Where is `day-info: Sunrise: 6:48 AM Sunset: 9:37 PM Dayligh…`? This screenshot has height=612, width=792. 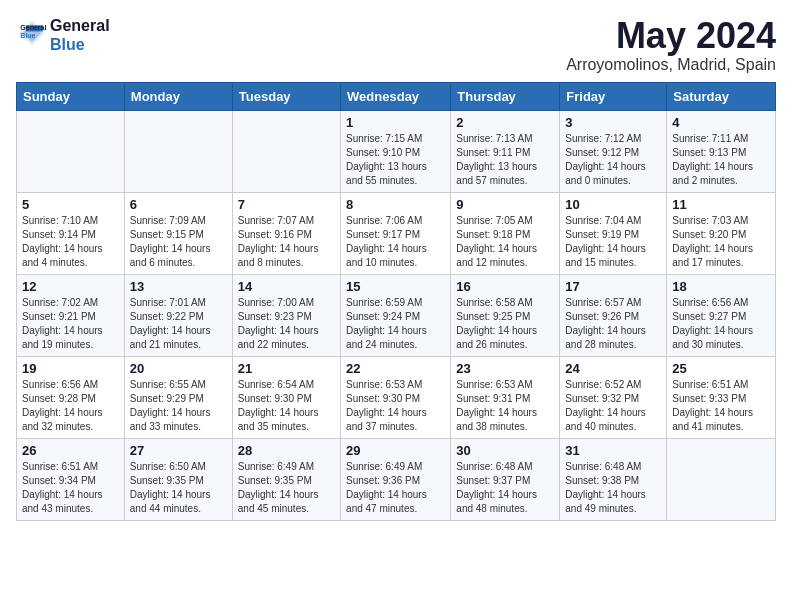 day-info: Sunrise: 6:48 AM Sunset: 9:37 PM Dayligh… is located at coordinates (505, 488).